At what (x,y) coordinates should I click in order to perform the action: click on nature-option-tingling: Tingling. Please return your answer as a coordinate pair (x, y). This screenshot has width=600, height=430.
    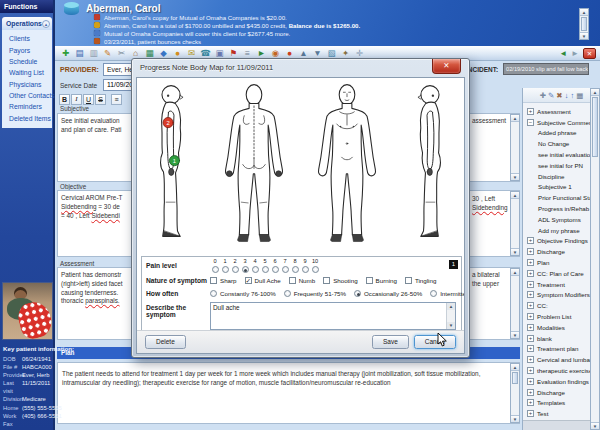
    Looking at the image, I should click on (420, 280).